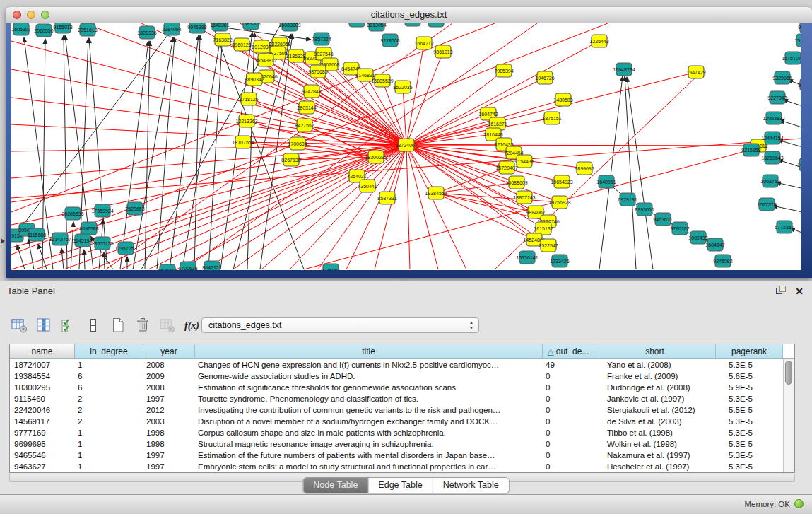 This screenshot has width=812, height=514. What do you see at coordinates (69, 325) in the screenshot?
I see `row-selection-icon` at bounding box center [69, 325].